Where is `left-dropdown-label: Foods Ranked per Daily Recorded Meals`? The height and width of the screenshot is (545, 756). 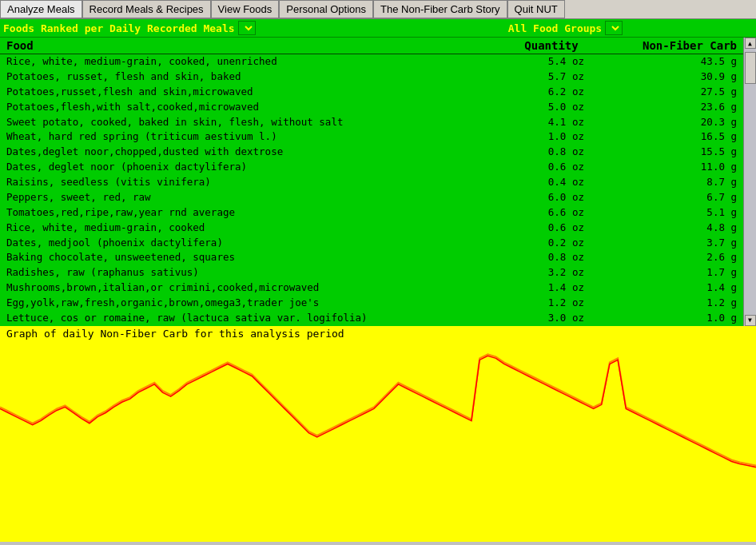 left-dropdown-label: Foods Ranked per Daily Recorded Meals is located at coordinates (119, 29).